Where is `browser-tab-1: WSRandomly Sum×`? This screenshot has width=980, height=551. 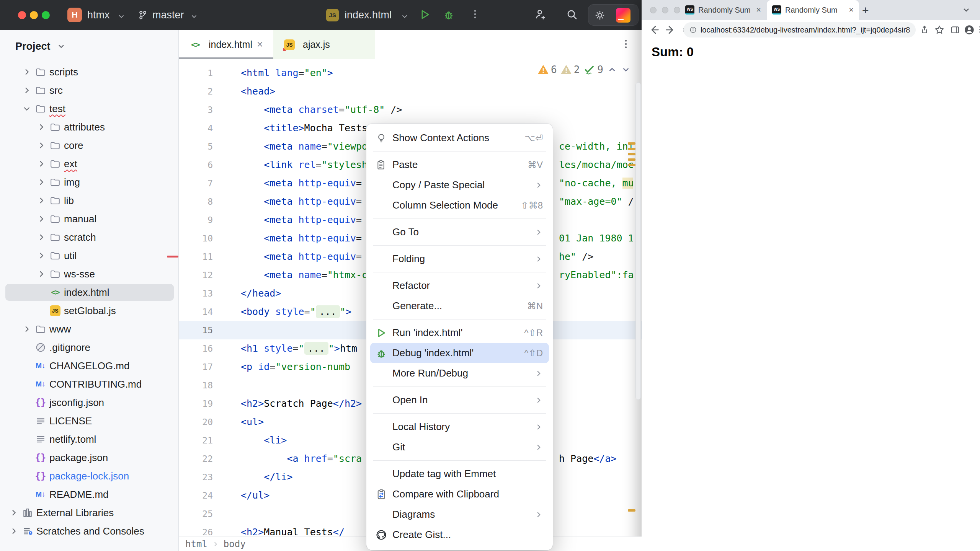
browser-tab-1: WSRandomly Sum× is located at coordinates (723, 10).